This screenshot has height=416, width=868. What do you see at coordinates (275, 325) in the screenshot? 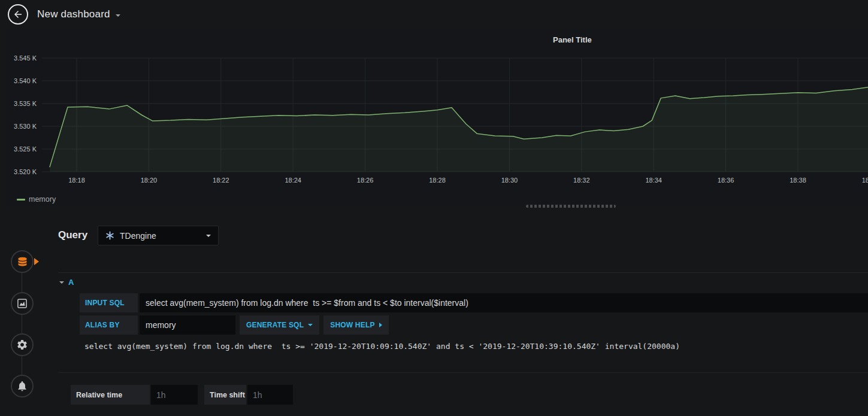
I see `generate-sql-button-label: GENERATE SQL` at bounding box center [275, 325].